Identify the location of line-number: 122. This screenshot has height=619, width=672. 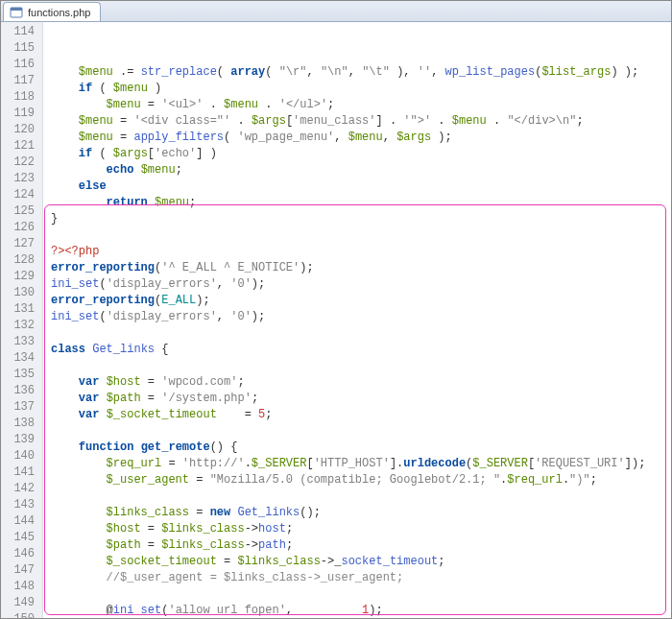
(21, 163).